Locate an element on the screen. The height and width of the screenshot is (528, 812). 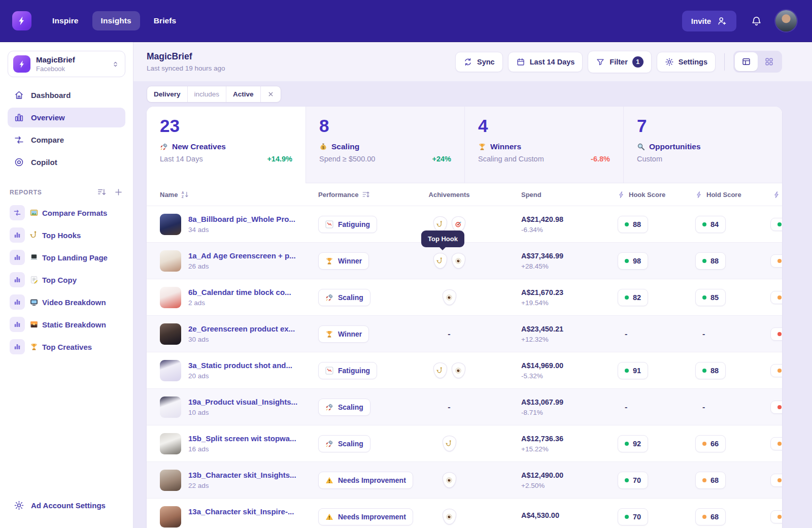
sort-reports-icon is located at coordinates (101, 192).